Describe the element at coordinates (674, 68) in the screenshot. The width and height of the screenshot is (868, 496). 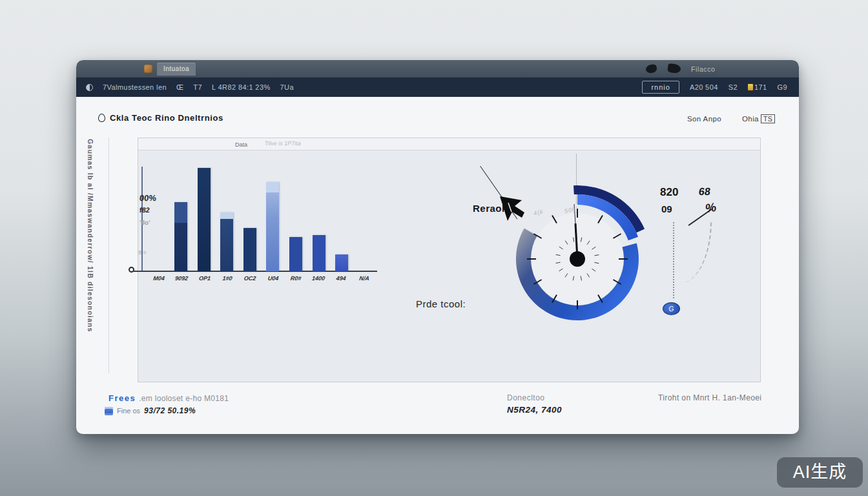
I see `titlebar-bird2-icon` at that location.